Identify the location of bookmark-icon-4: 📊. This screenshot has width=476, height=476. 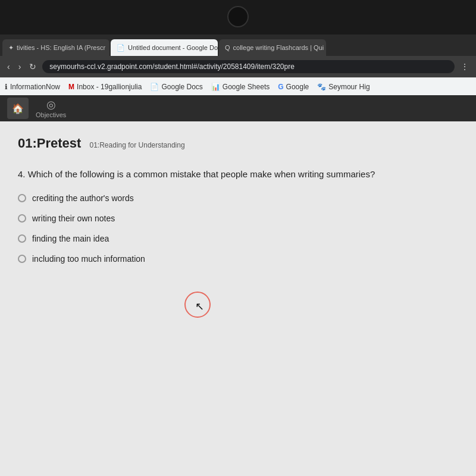
(215, 87).